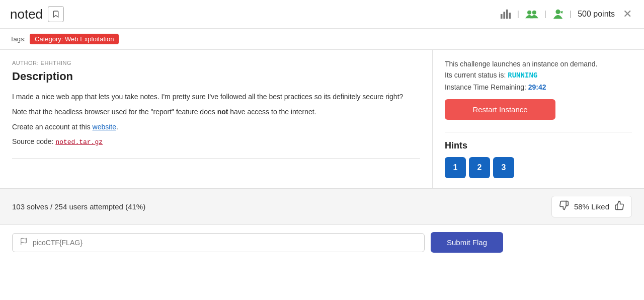 The width and height of the screenshot is (644, 300). What do you see at coordinates (78, 206) in the screenshot?
I see `solves-text: 103 solves / 254 users attempted (41%)` at bounding box center [78, 206].